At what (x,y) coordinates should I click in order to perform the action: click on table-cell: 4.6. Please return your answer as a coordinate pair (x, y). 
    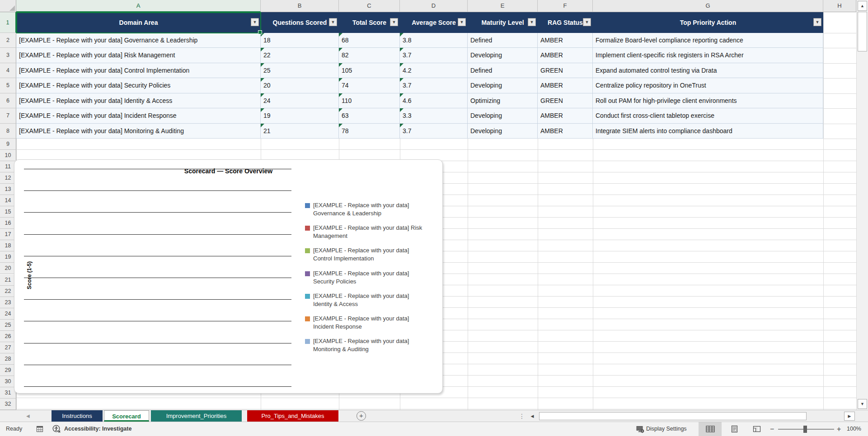
    Looking at the image, I should click on (434, 101).